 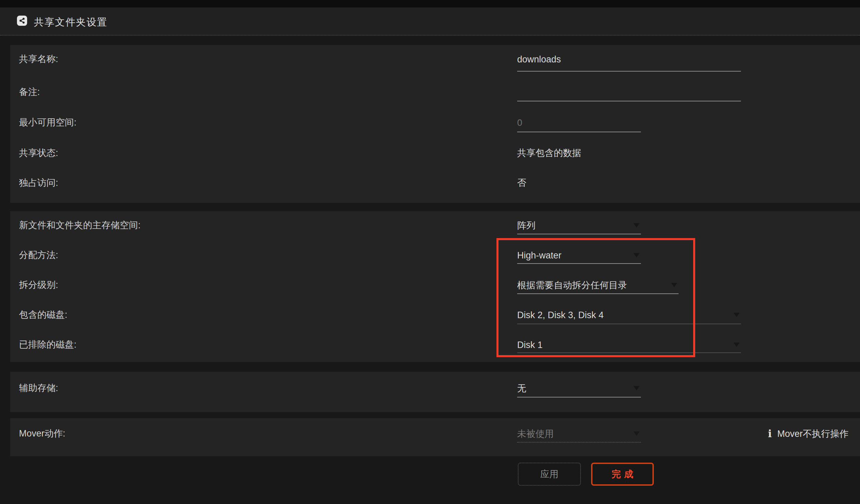 What do you see at coordinates (22, 21) in the screenshot?
I see `share-icon` at bounding box center [22, 21].